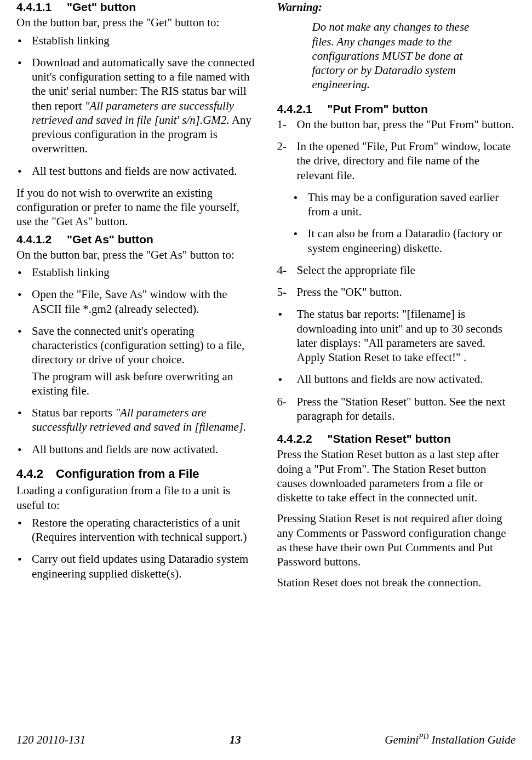  Describe the element at coordinates (302, 109) in the screenshot. I see `heading-number: 4.4.2.1` at that location.